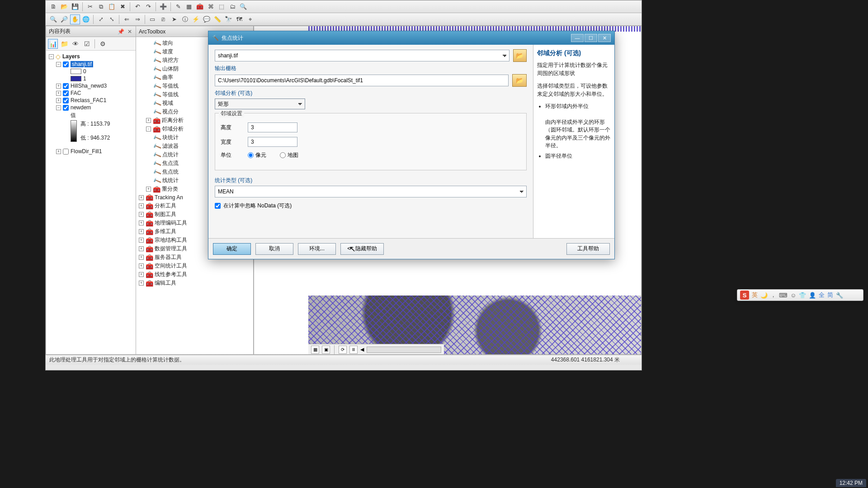 This screenshot has height=488, width=868. What do you see at coordinates (103, 44) in the screenshot?
I see `options-icon: ⚙` at bounding box center [103, 44].